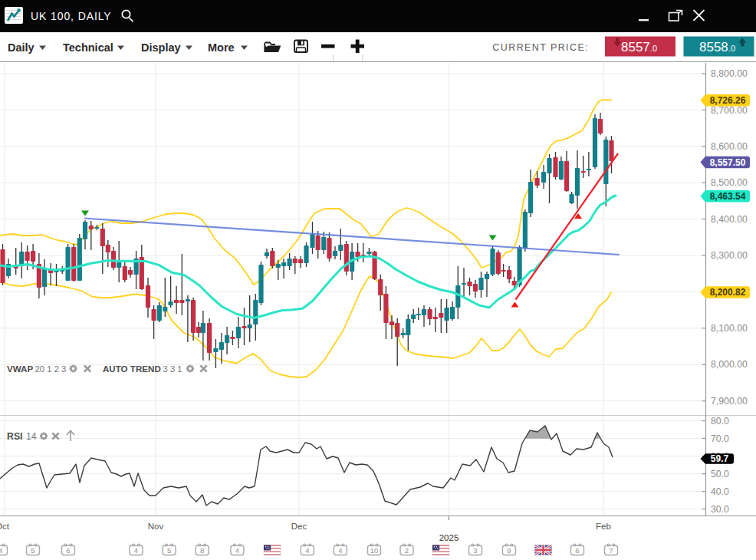  I want to click on svg-text: 2, so click(406, 551).